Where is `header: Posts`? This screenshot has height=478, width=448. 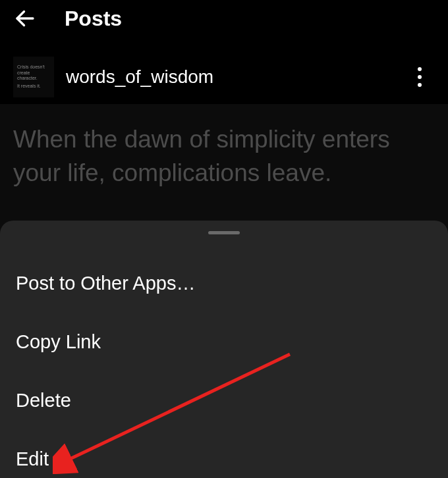 header: Posts is located at coordinates (224, 22).